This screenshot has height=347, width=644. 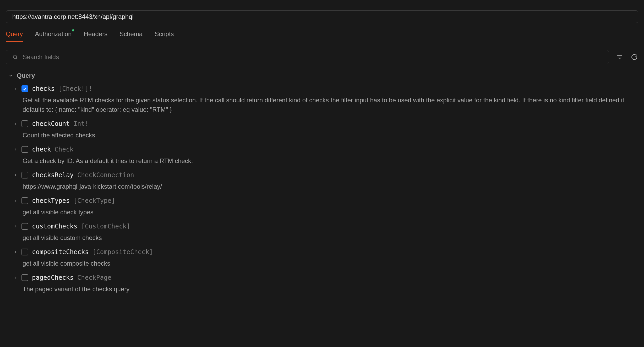 I want to click on field-name: checkTypes, so click(x=51, y=201).